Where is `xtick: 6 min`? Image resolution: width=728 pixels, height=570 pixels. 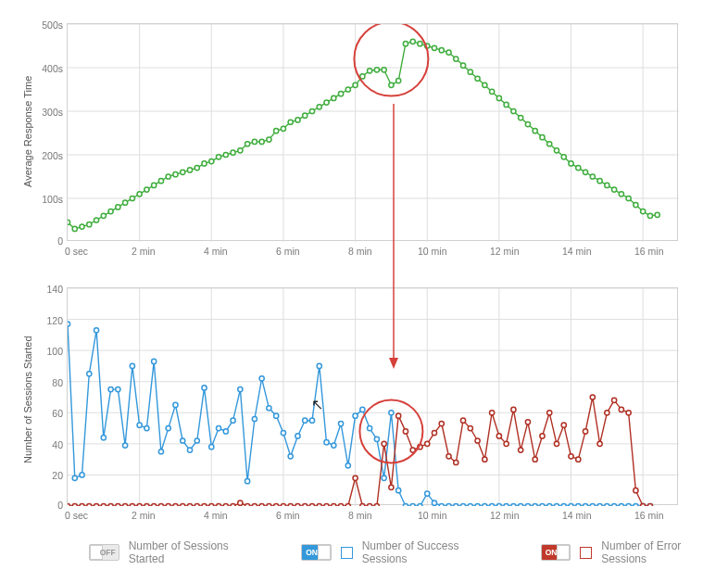 xtick: 6 min is located at coordinates (288, 251).